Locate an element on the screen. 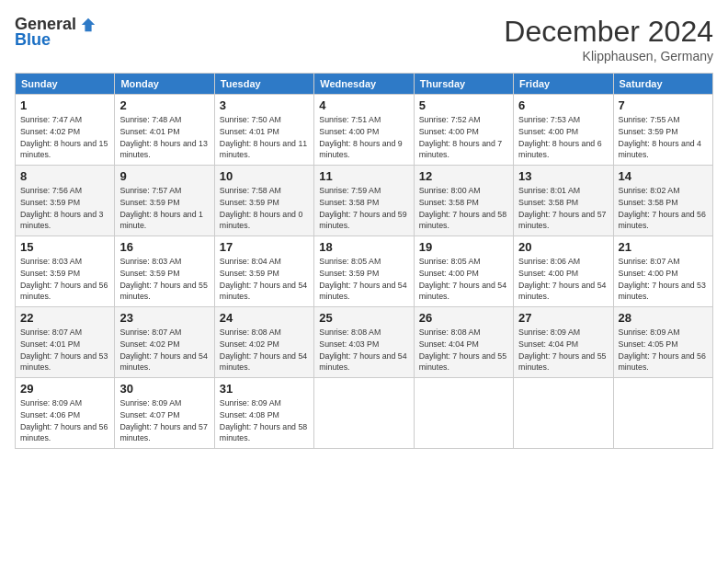  day-number: 27 is located at coordinates (563, 318).